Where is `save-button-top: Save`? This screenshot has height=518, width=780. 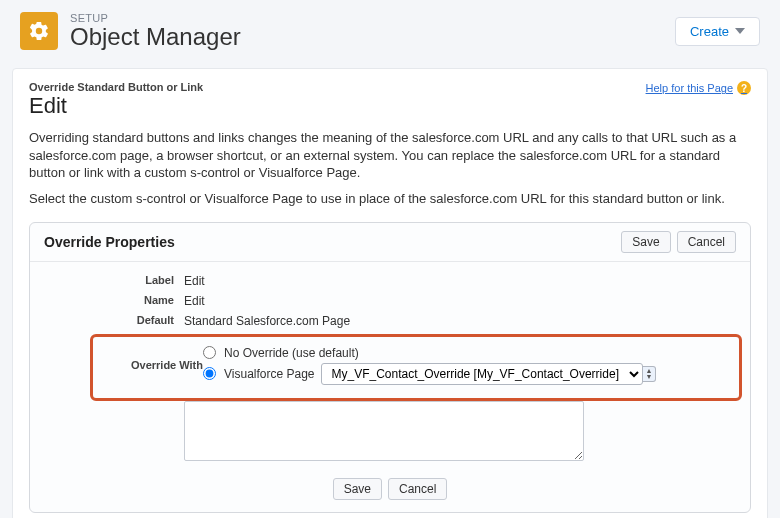
save-button-top: Save is located at coordinates (646, 242).